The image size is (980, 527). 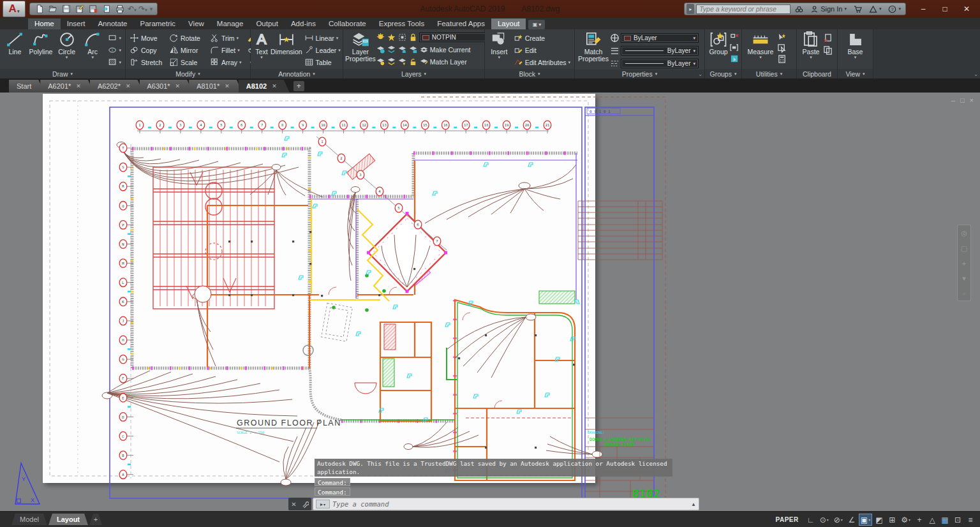 What do you see at coordinates (735, 48) in the screenshot?
I see `group-edit-icon` at bounding box center [735, 48].